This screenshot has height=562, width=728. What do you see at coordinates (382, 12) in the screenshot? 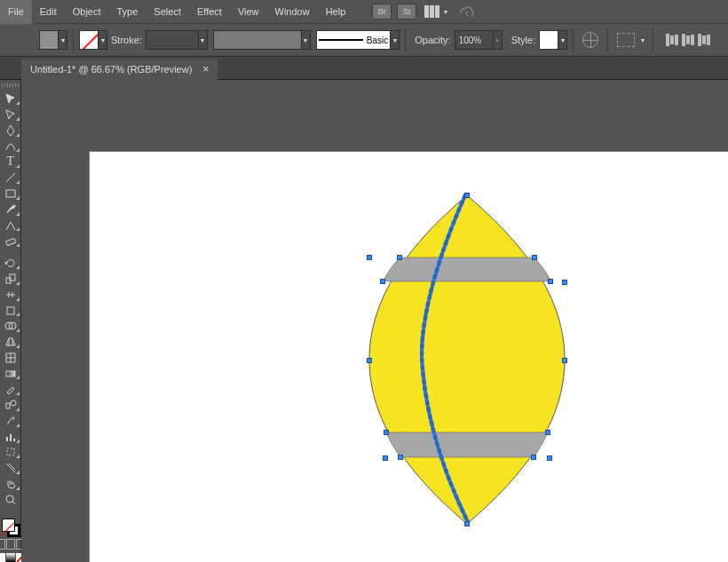
I see `bridge-button: Br` at bounding box center [382, 12].